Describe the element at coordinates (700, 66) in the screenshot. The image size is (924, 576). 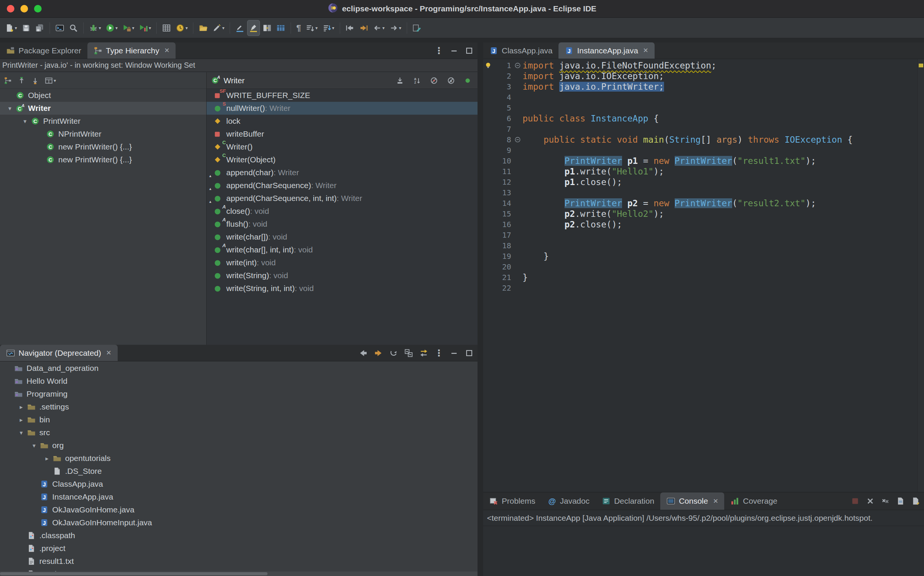
I see `code-line: 1import java.io.FileNotFoundException;` at that location.